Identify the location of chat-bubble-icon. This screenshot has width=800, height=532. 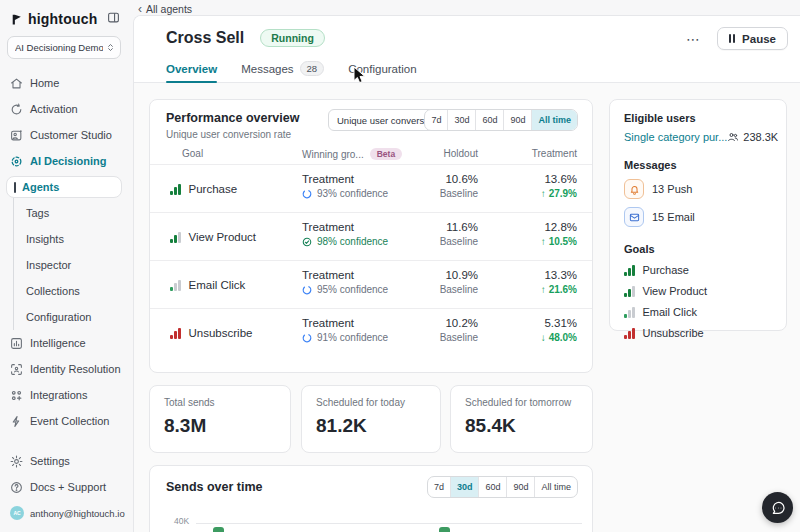
(778, 508).